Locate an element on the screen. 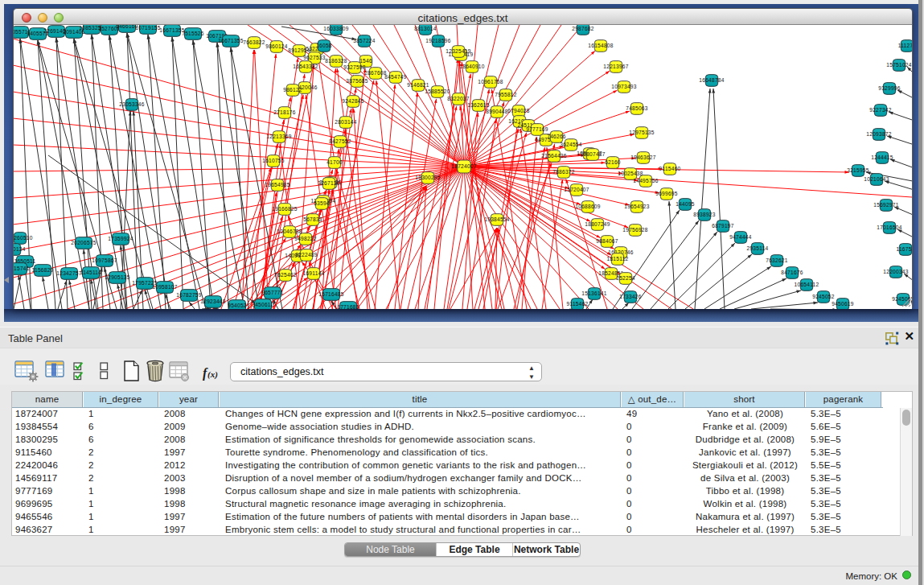 The height and width of the screenshot is (585, 924). svg-text: 12213967 is located at coordinates (616, 66).